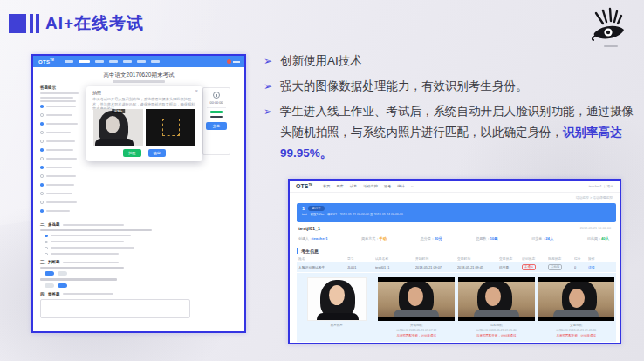 The image size is (644, 361). I want to click on clock-icon, so click(216, 95).